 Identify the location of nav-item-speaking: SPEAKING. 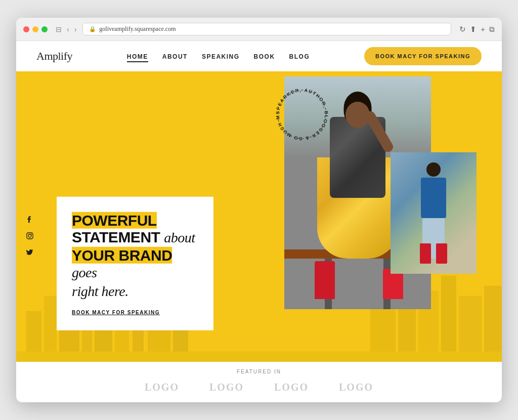
(221, 56).